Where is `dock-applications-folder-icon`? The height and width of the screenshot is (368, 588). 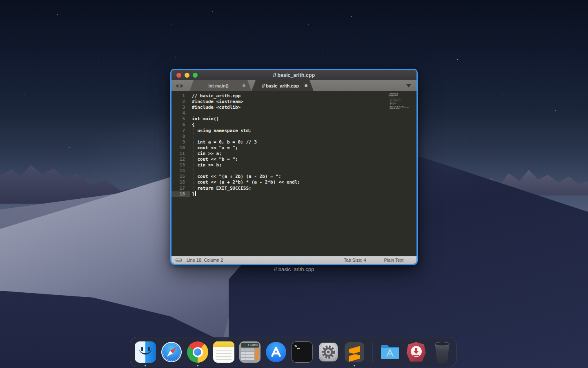
dock-applications-folder-icon is located at coordinates (390, 352).